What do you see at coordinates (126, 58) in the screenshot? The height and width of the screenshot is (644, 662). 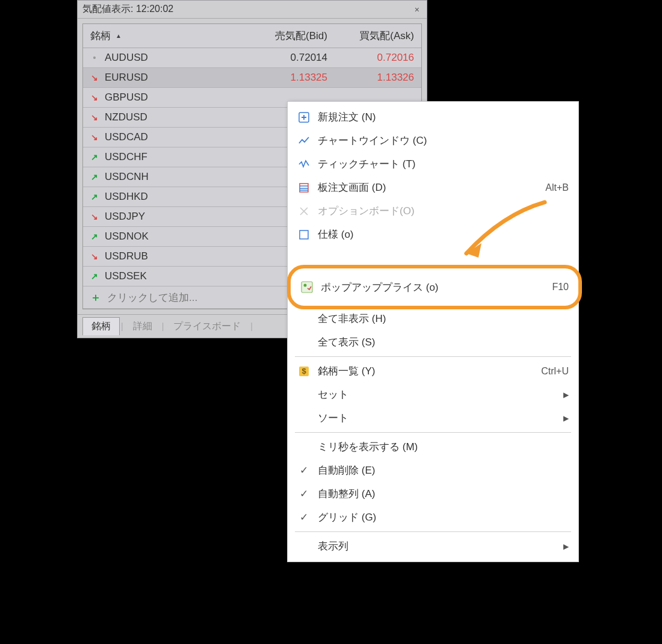 I see `symbol-name: AUDUSD` at bounding box center [126, 58].